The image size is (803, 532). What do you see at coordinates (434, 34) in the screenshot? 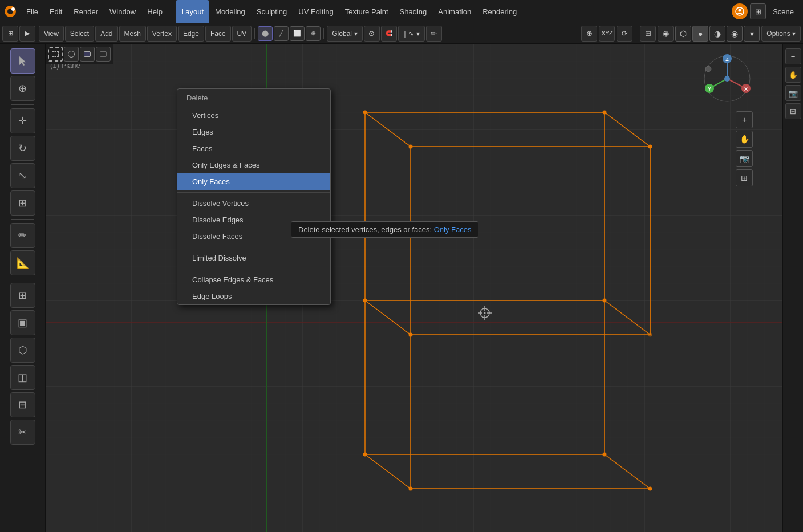
I see `annotation-tool: ✏` at bounding box center [434, 34].